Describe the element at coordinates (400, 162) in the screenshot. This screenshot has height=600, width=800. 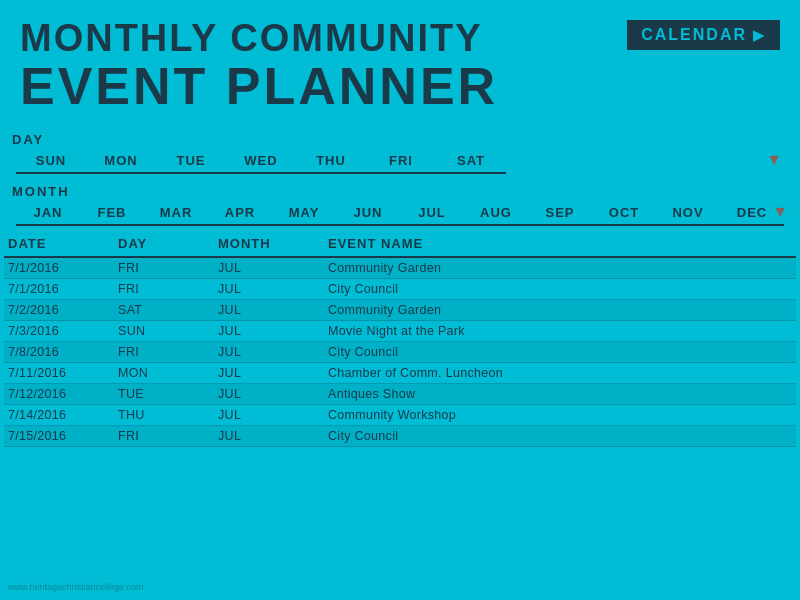
I see `days-row: SUNMONTUEWEDTHUFRISAT` at that location.